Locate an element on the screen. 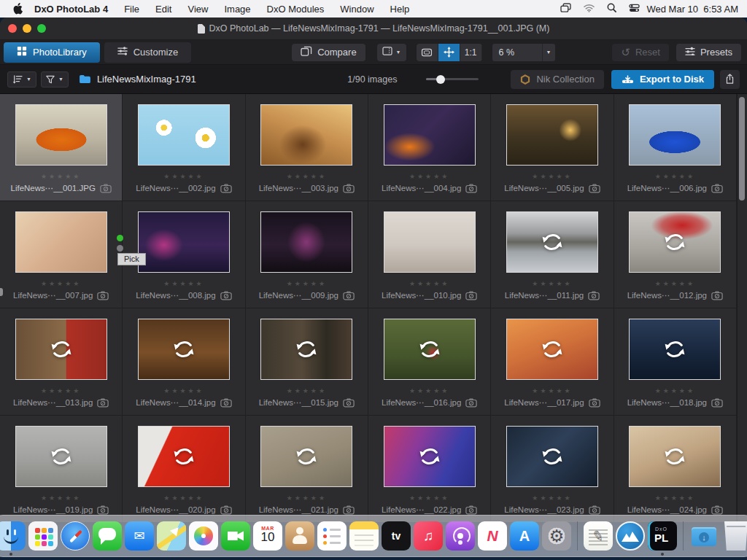 The width and height of the screenshot is (747, 560). dock-icon-contacts is located at coordinates (300, 536).